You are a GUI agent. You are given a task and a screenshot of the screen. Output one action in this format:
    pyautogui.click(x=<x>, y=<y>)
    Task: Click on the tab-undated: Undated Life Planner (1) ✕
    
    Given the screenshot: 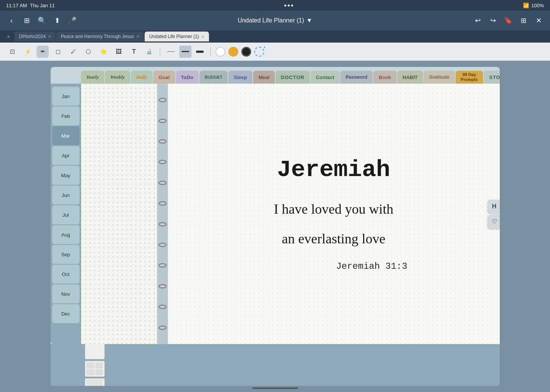 What is the action you would take?
    pyautogui.click(x=177, y=37)
    